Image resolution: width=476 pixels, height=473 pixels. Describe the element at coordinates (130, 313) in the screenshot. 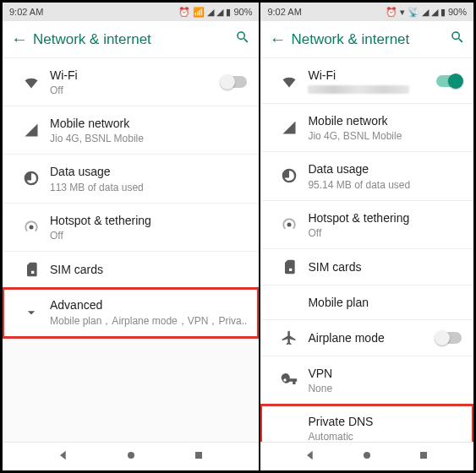

I see `item-advanced: Advanced Mobile plan，Airplane mode，VPN，P…` at that location.